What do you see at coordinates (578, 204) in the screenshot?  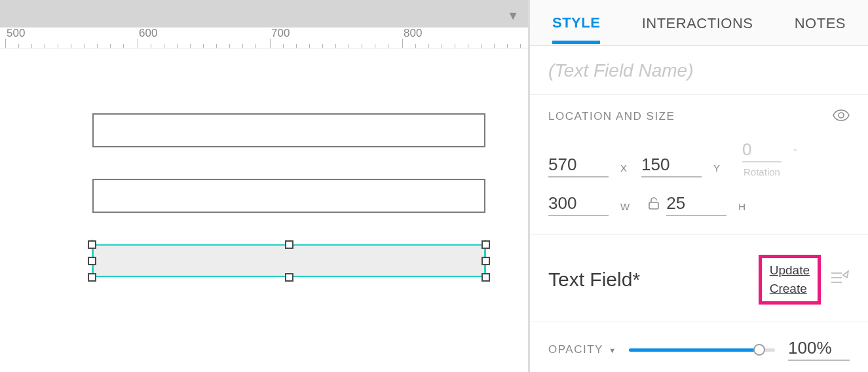 I see `width-value: 300` at bounding box center [578, 204].